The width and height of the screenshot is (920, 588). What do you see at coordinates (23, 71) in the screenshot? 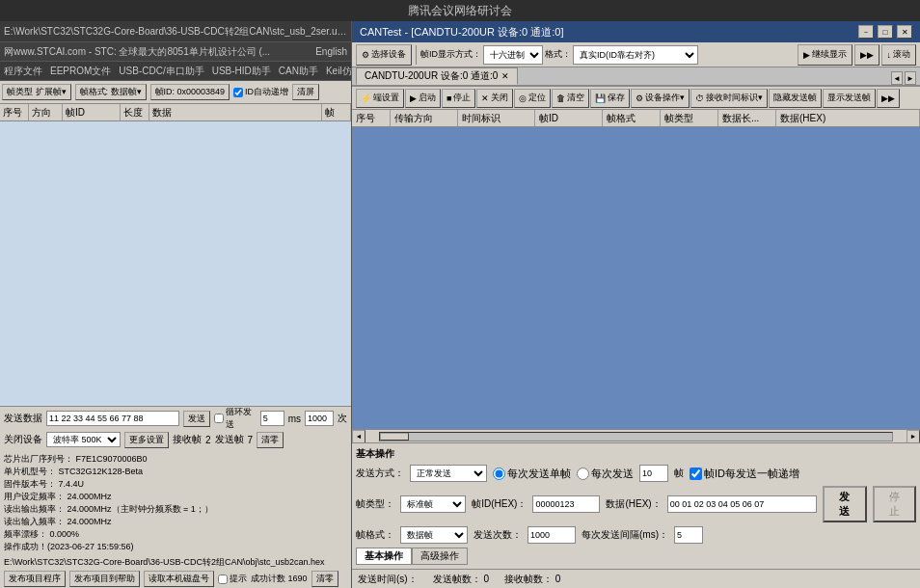
I see `menu-program: 程序文件` at bounding box center [23, 71].